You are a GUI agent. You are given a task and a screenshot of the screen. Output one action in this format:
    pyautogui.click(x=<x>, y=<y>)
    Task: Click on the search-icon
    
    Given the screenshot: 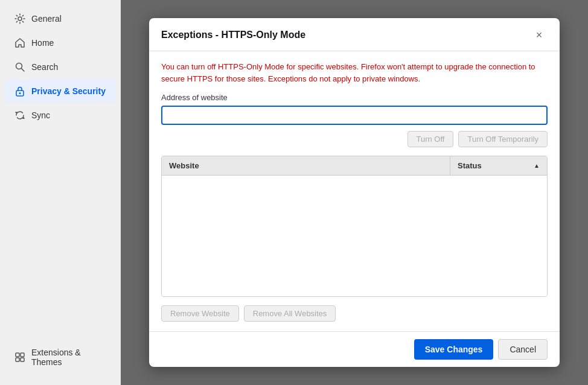 What is the action you would take?
    pyautogui.click(x=20, y=67)
    